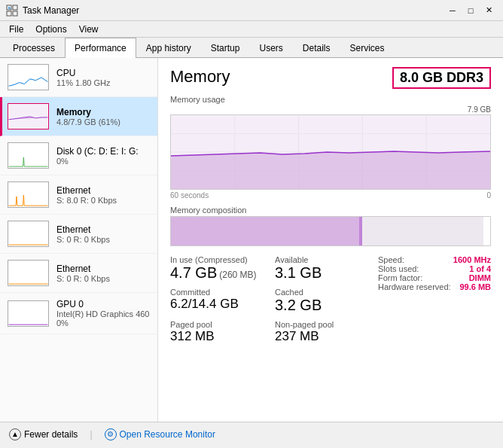 The height and width of the screenshot is (448, 503). Describe the element at coordinates (169, 48) in the screenshot. I see `tab-apphistory: App history` at that location.